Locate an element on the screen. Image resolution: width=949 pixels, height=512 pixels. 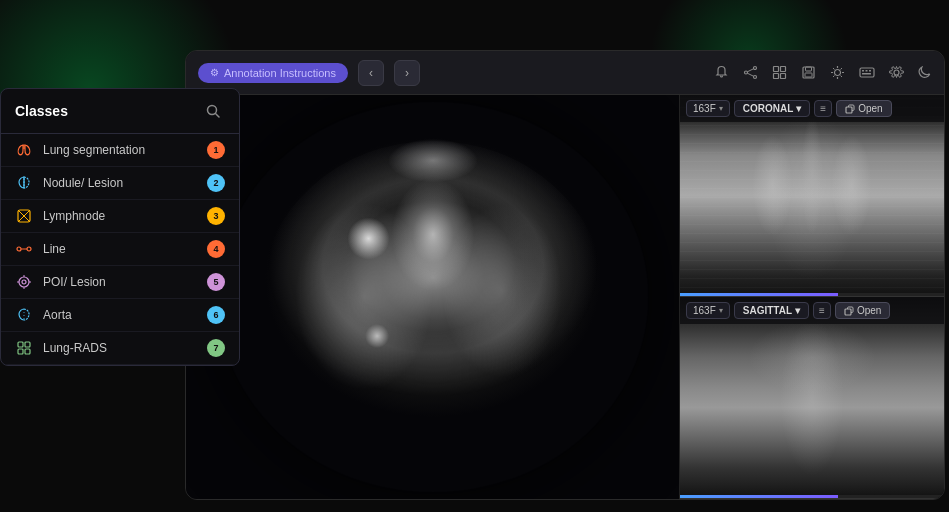
share-icon is located at coordinates (750, 72).